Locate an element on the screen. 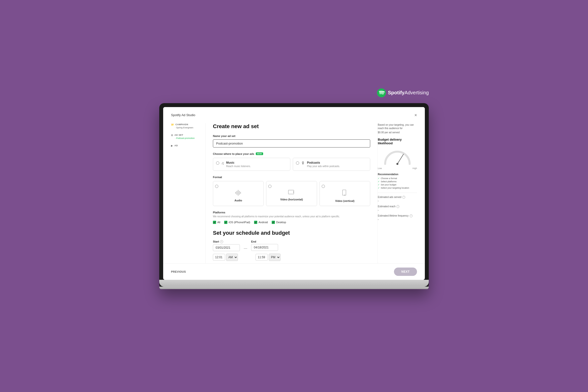  sidebar-adset-header: ⊞ AD SET is located at coordinates (186, 135).